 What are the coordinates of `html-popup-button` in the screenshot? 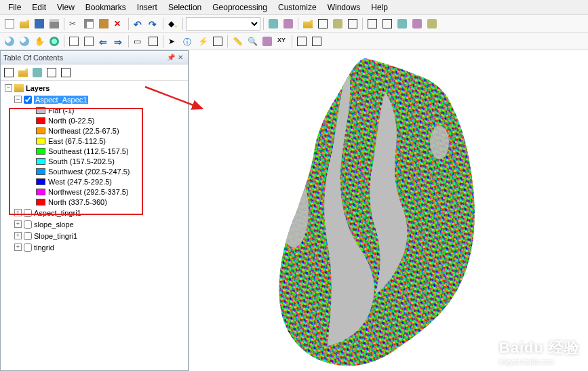 It's located at (218, 41).